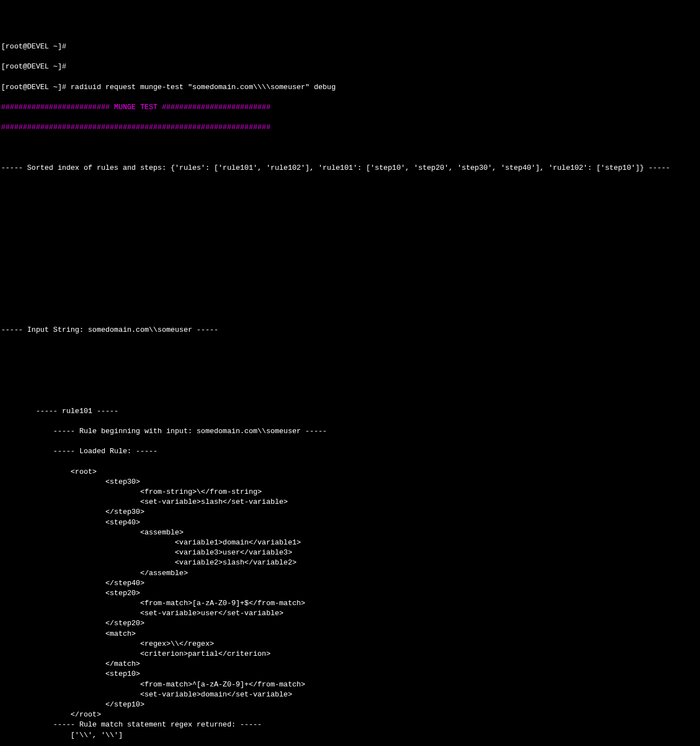  Describe the element at coordinates (350, 502) in the screenshot. I see `output-line: <set-variable>slash</set-variable>` at that location.